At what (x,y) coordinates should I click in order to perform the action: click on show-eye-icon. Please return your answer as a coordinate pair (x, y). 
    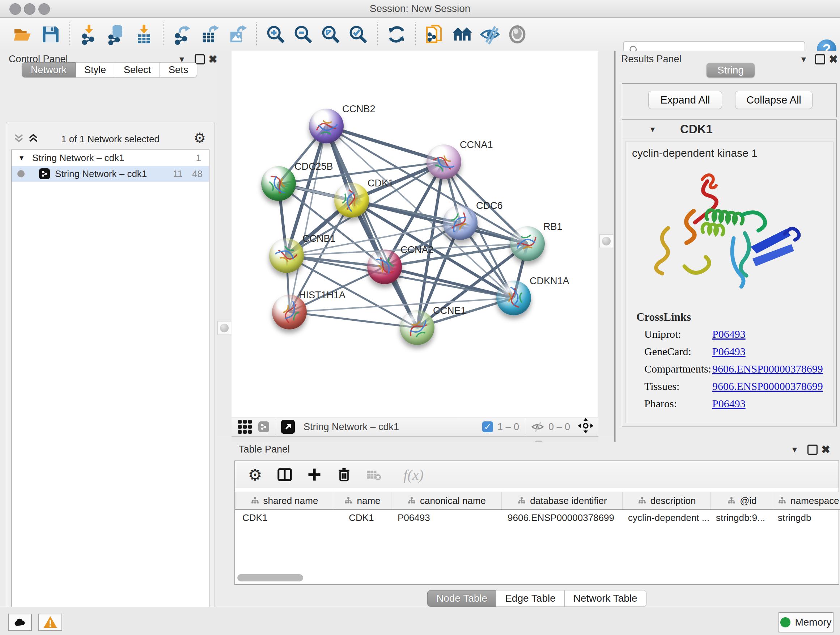
    Looking at the image, I should click on (517, 34).